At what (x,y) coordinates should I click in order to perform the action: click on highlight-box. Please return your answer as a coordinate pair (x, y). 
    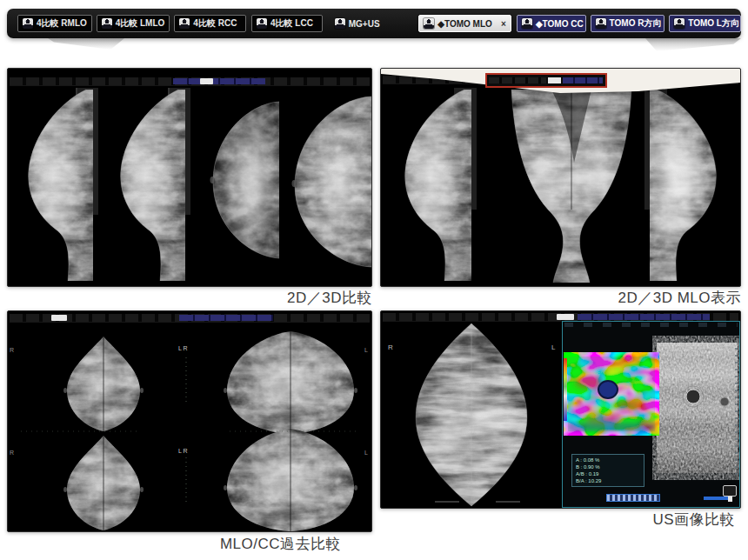
    Looking at the image, I should click on (546, 80).